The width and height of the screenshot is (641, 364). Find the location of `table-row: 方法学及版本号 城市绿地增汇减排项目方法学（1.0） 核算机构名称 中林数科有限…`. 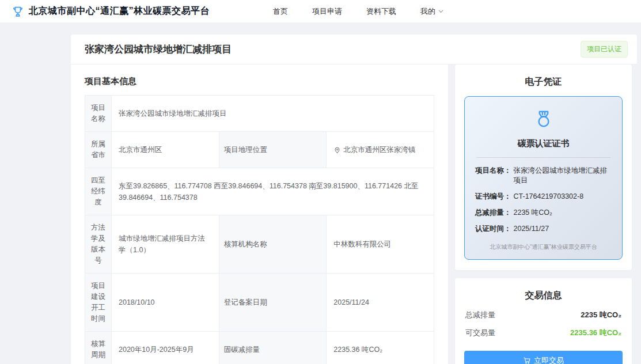

table-row: 方法学及版本号 城市绿地增汇减排项目方法学（1.0） 核算机构名称 中林数科有限… is located at coordinates (260, 244).